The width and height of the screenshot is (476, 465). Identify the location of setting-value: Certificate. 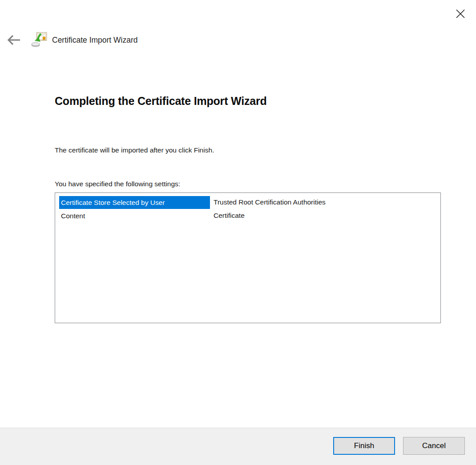
(229, 216).